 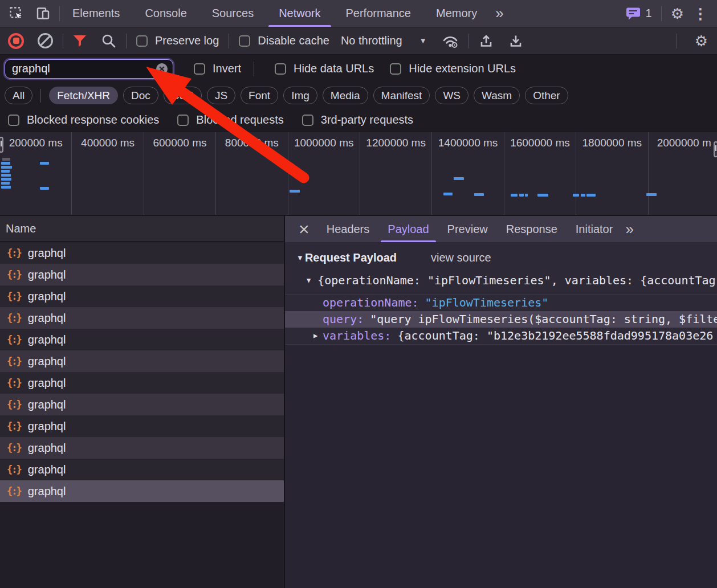 I want to click on type-filter-doc: Doc, so click(x=141, y=96).